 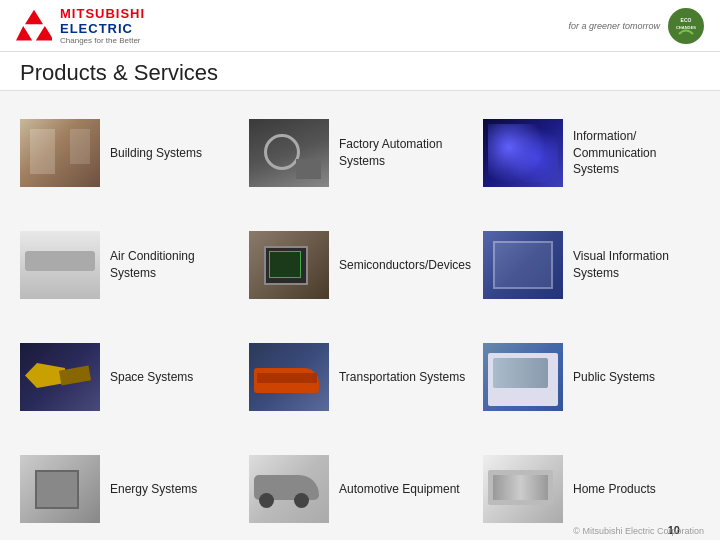 What do you see at coordinates (523, 153) in the screenshot?
I see `product-thumb-info` at bounding box center [523, 153].